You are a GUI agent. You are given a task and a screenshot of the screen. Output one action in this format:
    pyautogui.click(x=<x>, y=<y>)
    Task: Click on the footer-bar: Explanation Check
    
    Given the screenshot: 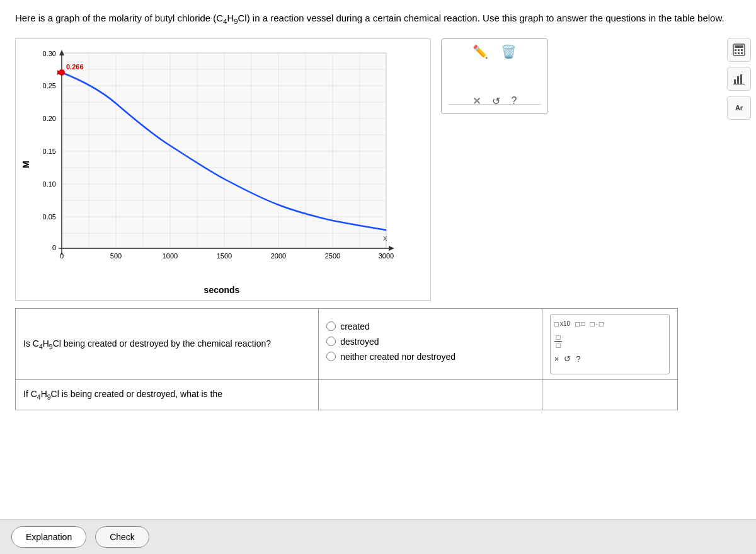 What is the action you would take?
    pyautogui.click(x=378, y=537)
    